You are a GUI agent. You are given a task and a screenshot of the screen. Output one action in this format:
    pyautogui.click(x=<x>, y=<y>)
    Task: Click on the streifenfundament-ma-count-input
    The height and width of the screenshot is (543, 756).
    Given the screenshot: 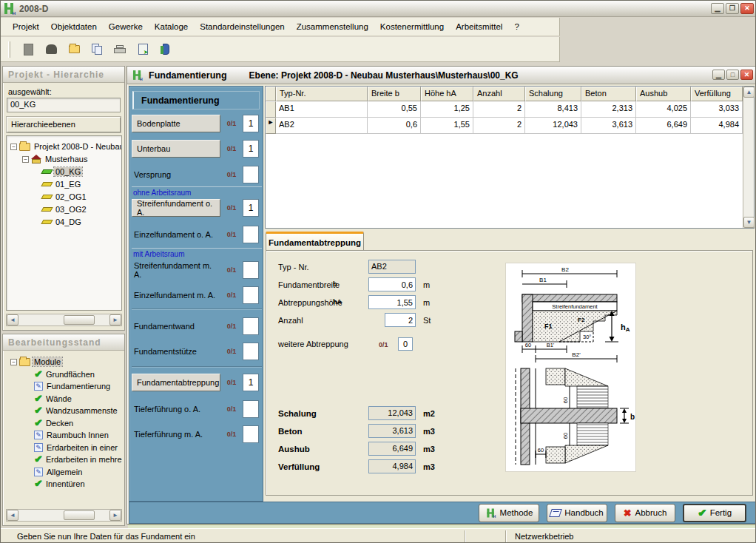 What is the action you would take?
    pyautogui.click(x=251, y=270)
    